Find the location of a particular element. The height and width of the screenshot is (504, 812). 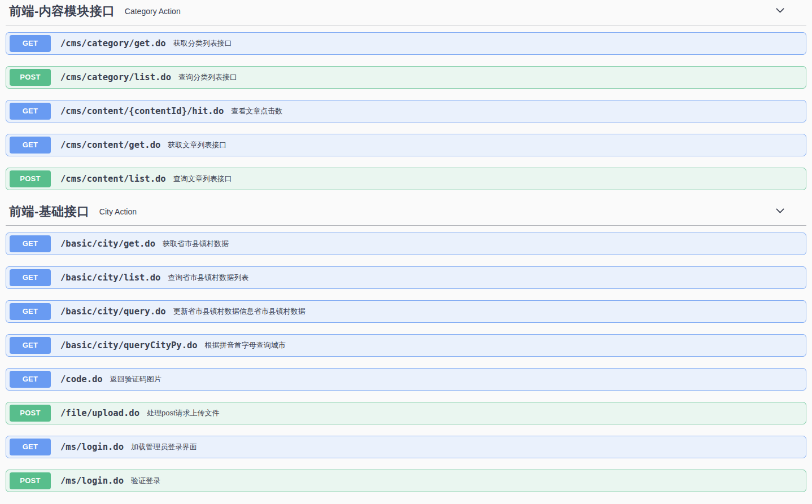

operation-description: 返回验证码图片 is located at coordinates (136, 379).